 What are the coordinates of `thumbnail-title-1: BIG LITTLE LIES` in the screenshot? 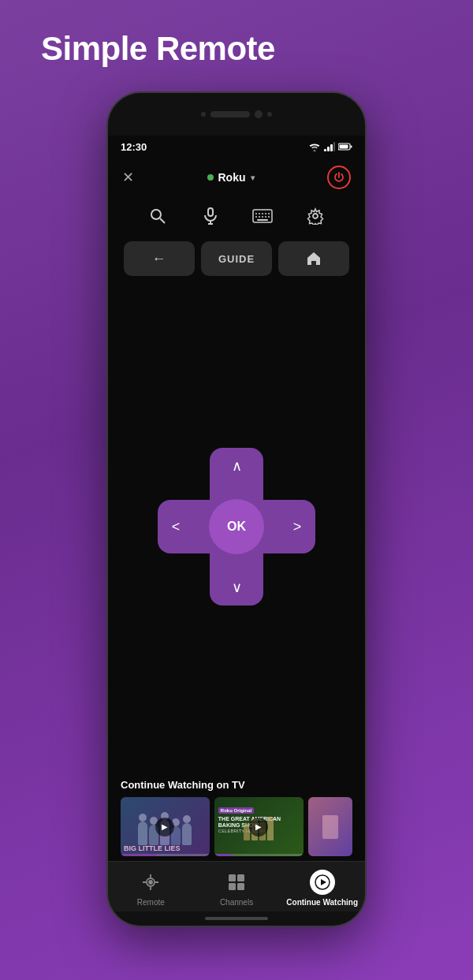 It's located at (166, 849).